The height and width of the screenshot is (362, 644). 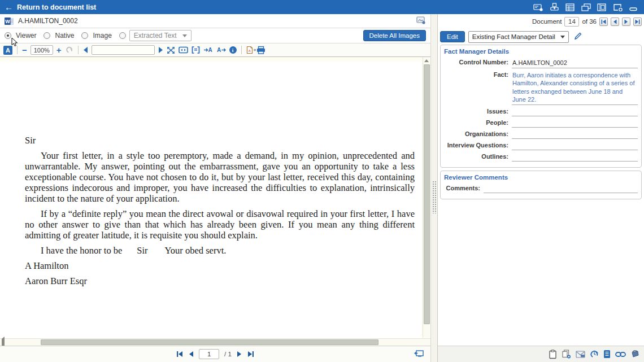 What do you see at coordinates (541, 185) in the screenshot?
I see `reviewer-comments-section: Reviewer Comments Comments:` at bounding box center [541, 185].